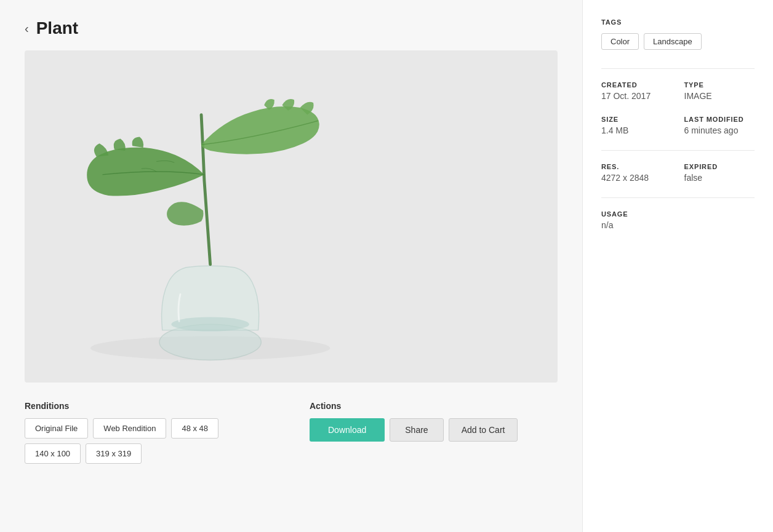 This screenshot has width=773, height=532. Describe the element at coordinates (673, 42) in the screenshot. I see `tag-landscape: Landscape` at that location.